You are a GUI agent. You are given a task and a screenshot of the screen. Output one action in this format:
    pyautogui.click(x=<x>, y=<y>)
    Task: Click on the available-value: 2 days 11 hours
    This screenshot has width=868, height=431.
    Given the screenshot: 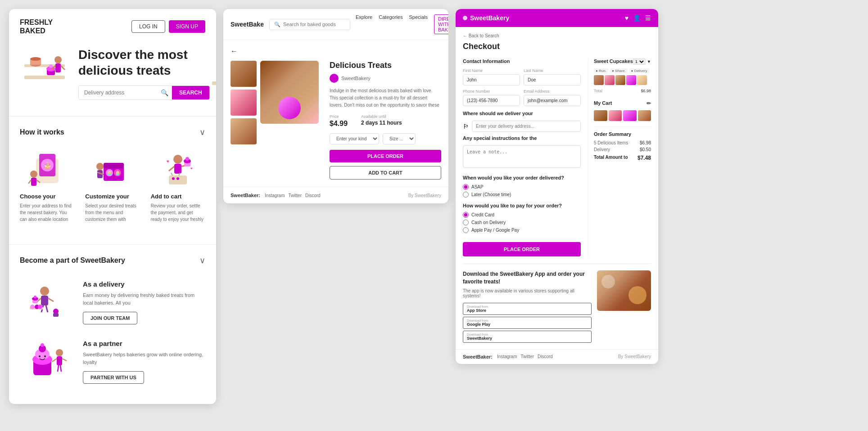 What is the action you would take?
    pyautogui.click(x=382, y=123)
    